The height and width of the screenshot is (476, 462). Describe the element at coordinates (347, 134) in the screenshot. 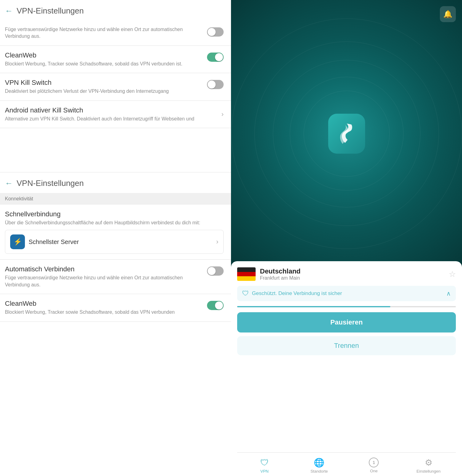

I see `surfshark-logo` at that location.